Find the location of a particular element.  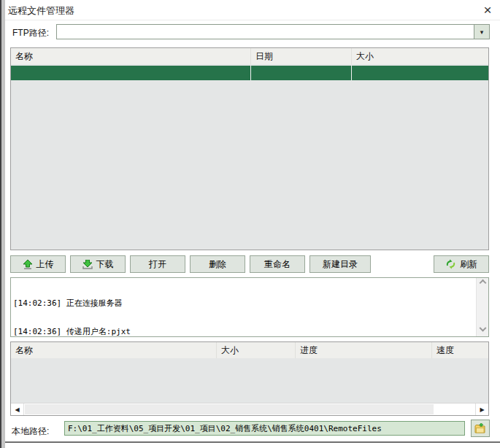

remote-col-name: 名称 is located at coordinates (131, 56).